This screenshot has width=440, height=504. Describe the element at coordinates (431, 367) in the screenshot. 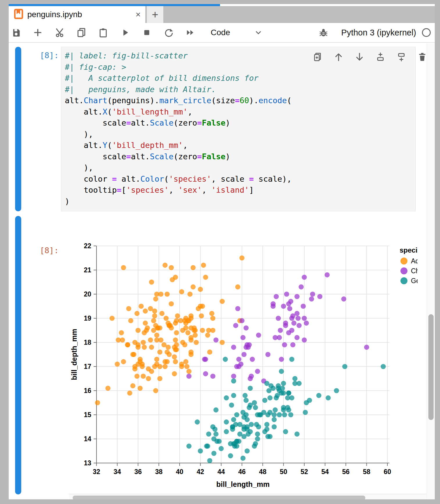

I see `vertical-scrollbar-thumb` at that location.